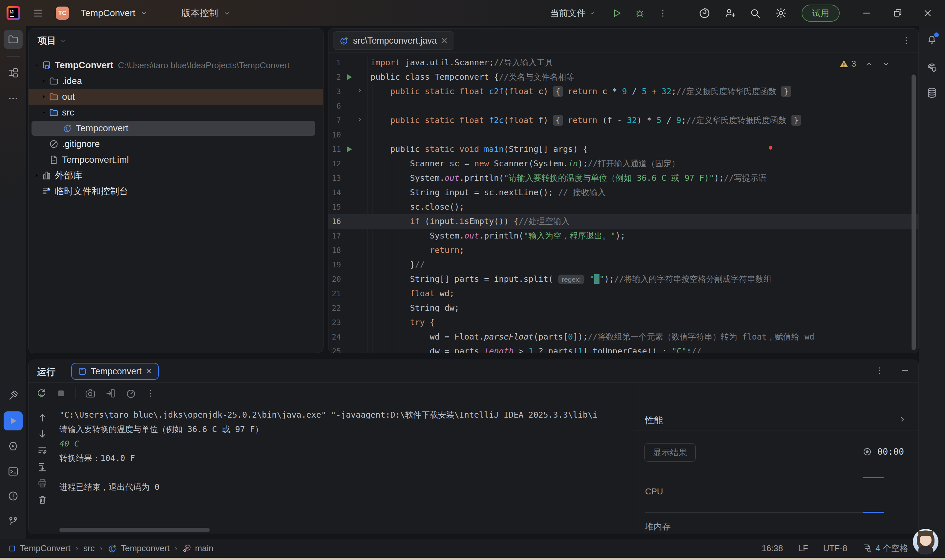 Image resolution: width=945 pixels, height=560 pixels. What do you see at coordinates (176, 128) in the screenshot?
I see `tree-item-tempconvert: CTempconvert` at bounding box center [176, 128].